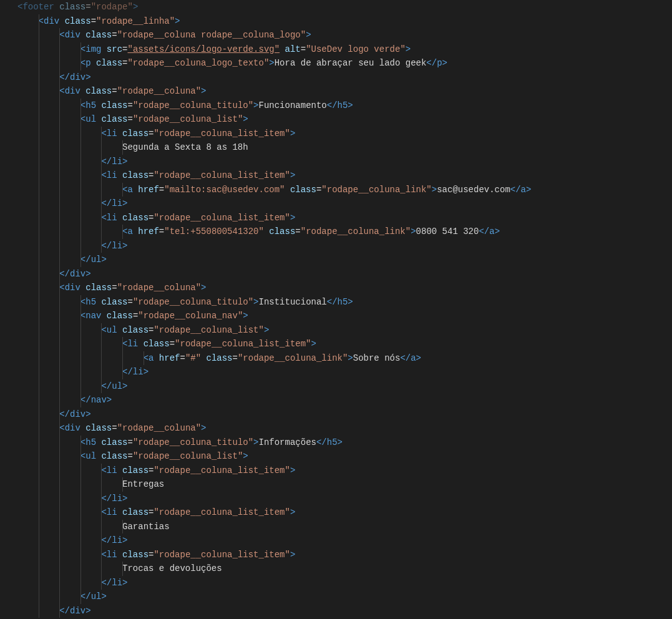 Image resolution: width=672 pixels, height=619 pixels. What do you see at coordinates (344, 302) in the screenshot?
I see `code-line: <h5 class="rodape__coluna_titulo">Instit…` at bounding box center [344, 302].